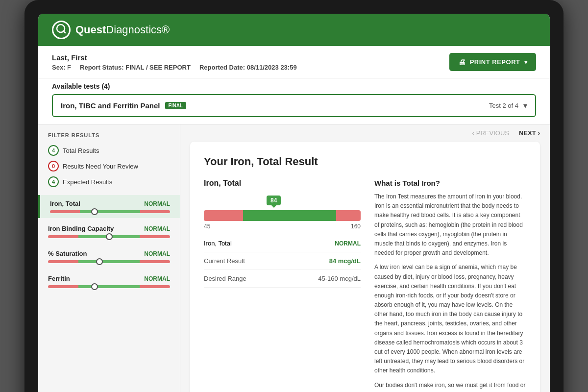  I want to click on current-result-label: Current Result, so click(224, 261).